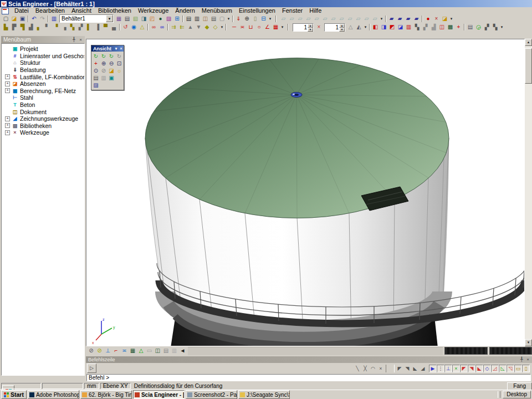 The image size is (532, 399). What do you see at coordinates (43, 63) in the screenshot?
I see `tree-item: + ⌂ Struktur` at bounding box center [43, 63].